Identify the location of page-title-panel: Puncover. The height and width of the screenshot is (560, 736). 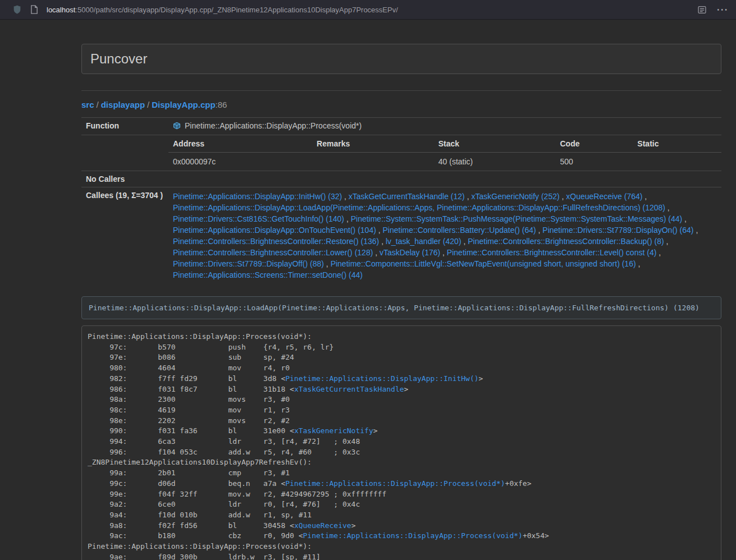
(401, 59).